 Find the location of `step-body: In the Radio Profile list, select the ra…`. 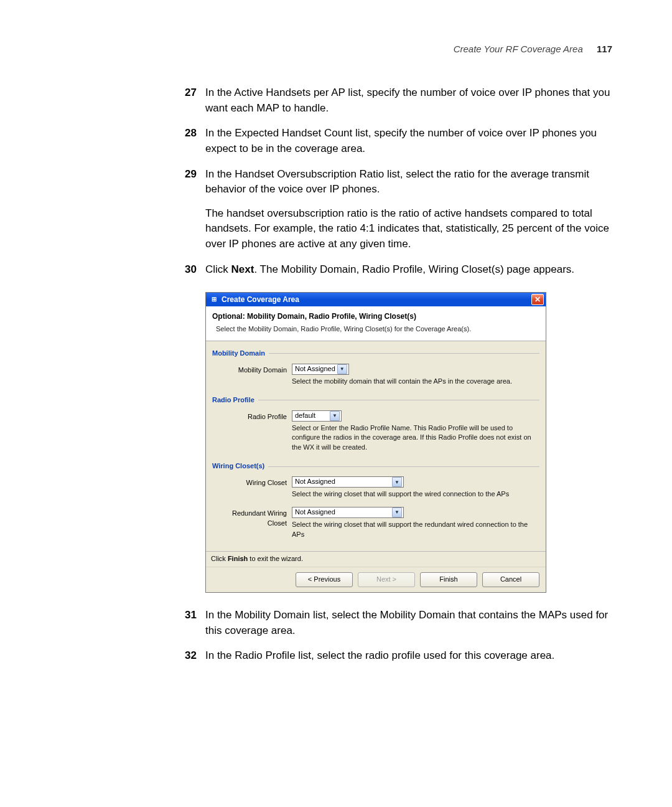

step-body: In the Radio Profile list, select the ra… is located at coordinates (411, 656).